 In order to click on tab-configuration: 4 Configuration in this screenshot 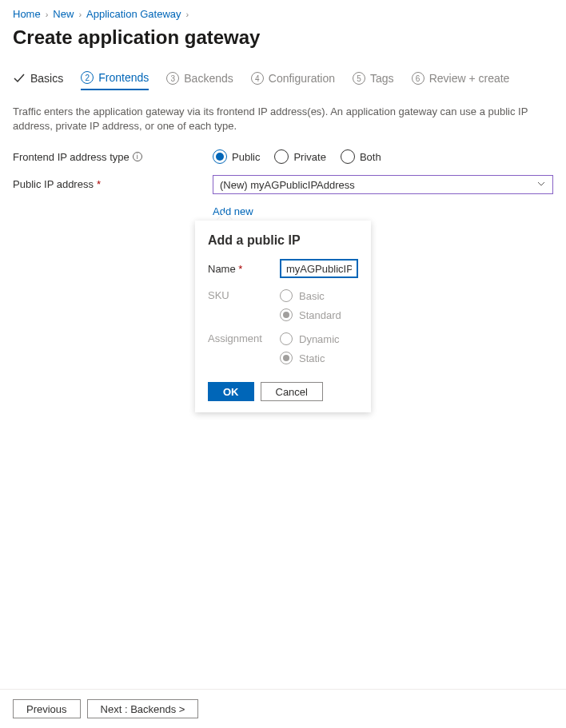, I will do `click(293, 81)`.